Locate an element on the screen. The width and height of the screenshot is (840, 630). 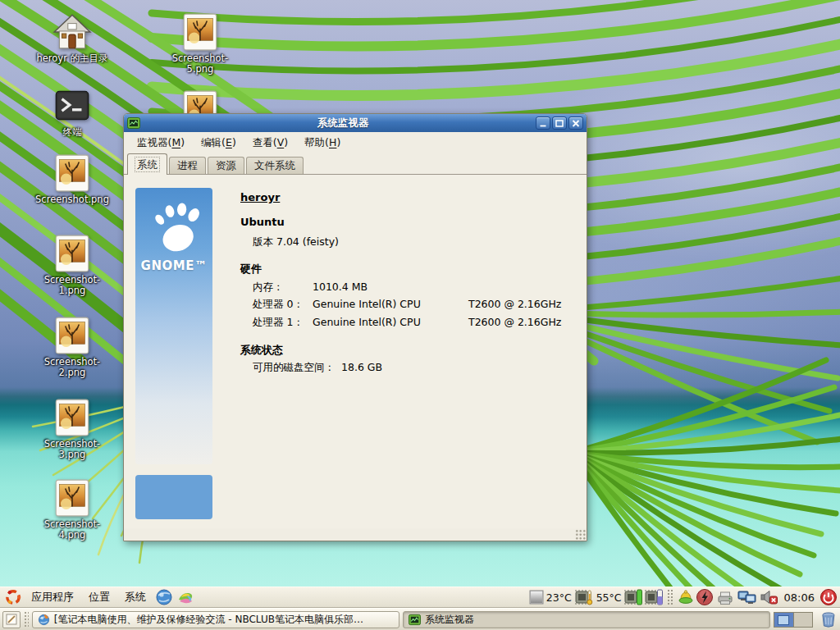
status-heading: 系统状态 is located at coordinates (262, 350).